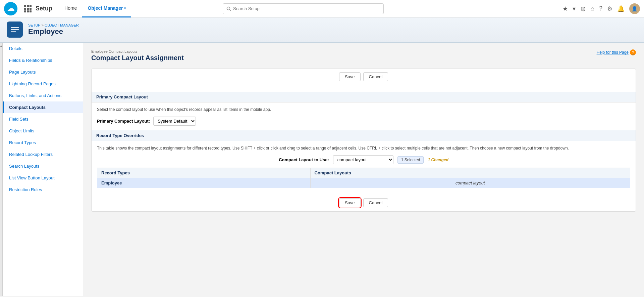 The width and height of the screenshot is (644, 297). I want to click on add-icon: ⊕, so click(583, 9).